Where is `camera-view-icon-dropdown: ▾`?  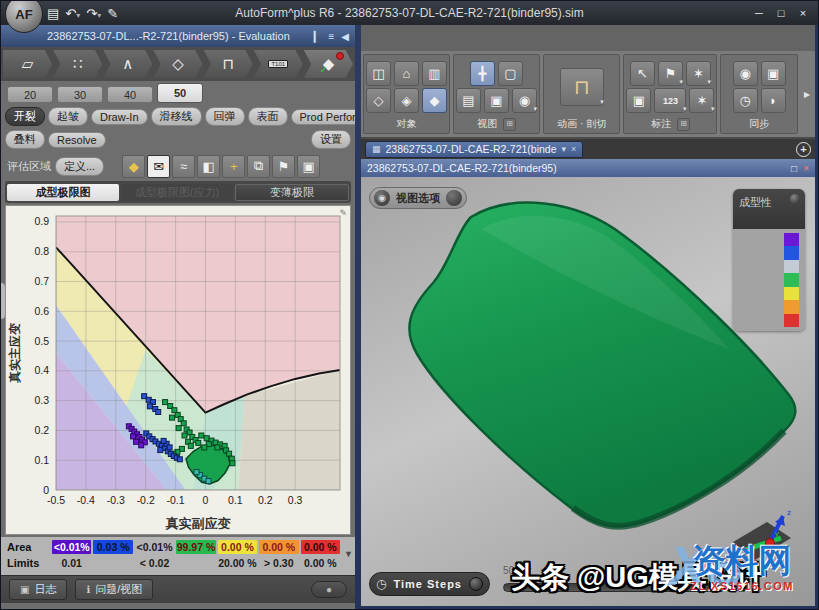
camera-view-icon-dropdown: ▾ is located at coordinates (535, 109).